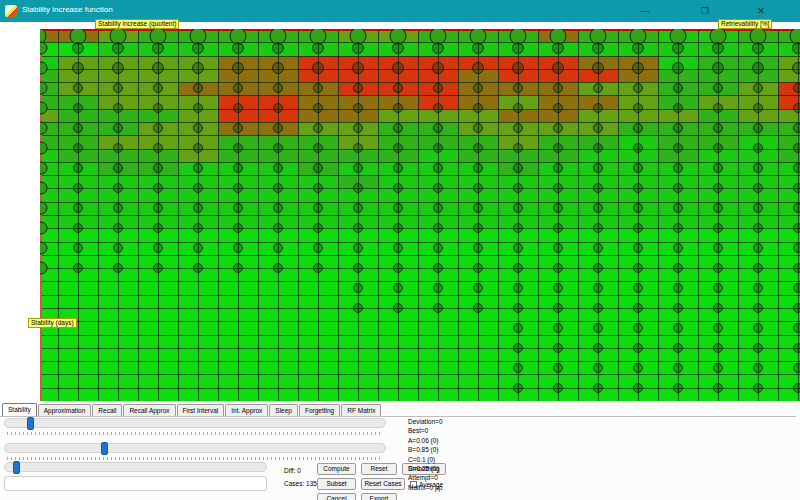 This screenshot has height=500, width=800. What do you see at coordinates (65, 410) in the screenshot?
I see `tab-approximation: Approximation` at bounding box center [65, 410].